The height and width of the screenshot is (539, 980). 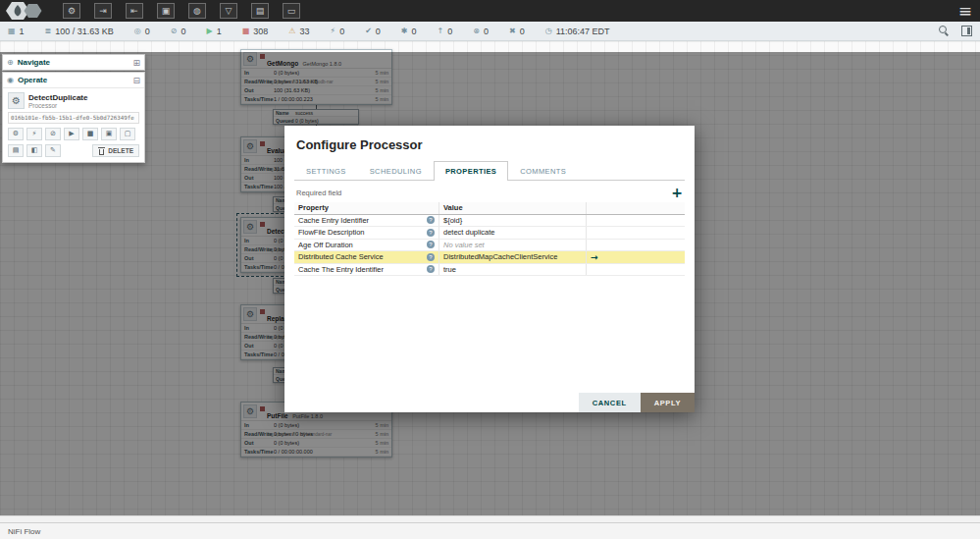 I want to click on sync-failure-icon: ✖, so click(x=512, y=31).